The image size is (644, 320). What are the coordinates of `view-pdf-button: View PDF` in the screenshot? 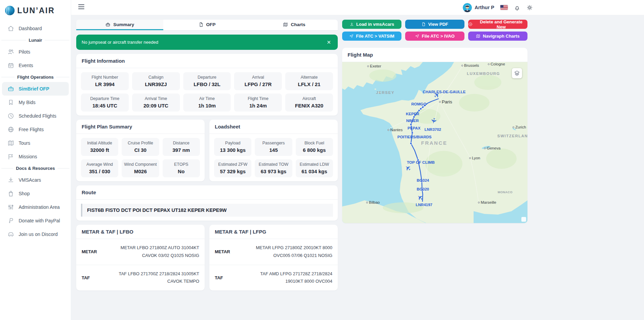 It's located at (435, 24).